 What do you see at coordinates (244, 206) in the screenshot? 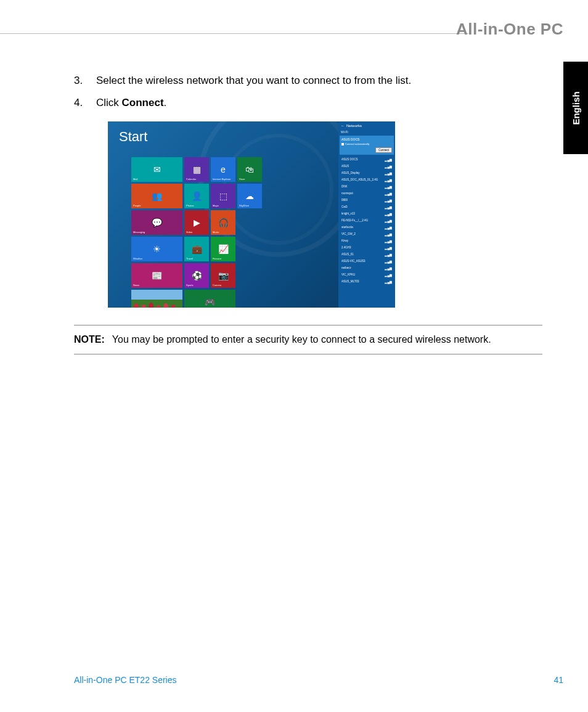
I see `tile-label: SkyDrive` at bounding box center [244, 206].